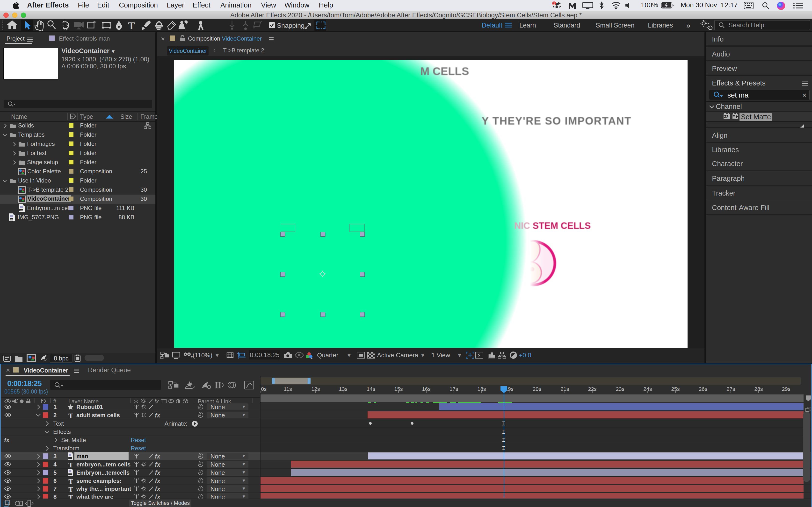  I want to click on svg-text: Learn, so click(527, 25).